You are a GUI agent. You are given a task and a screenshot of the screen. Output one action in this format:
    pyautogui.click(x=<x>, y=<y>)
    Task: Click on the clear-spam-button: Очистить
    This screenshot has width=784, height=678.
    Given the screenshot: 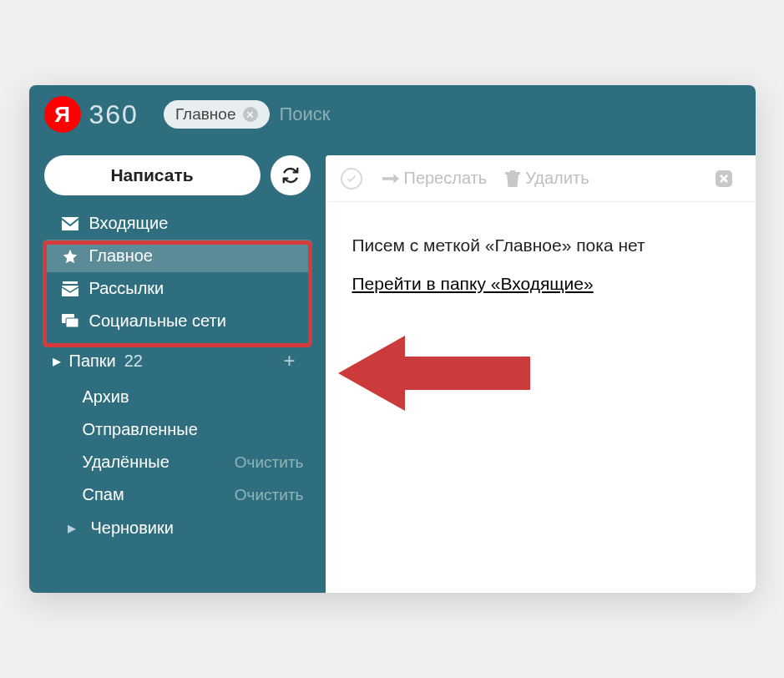 What is the action you would take?
    pyautogui.click(x=269, y=495)
    